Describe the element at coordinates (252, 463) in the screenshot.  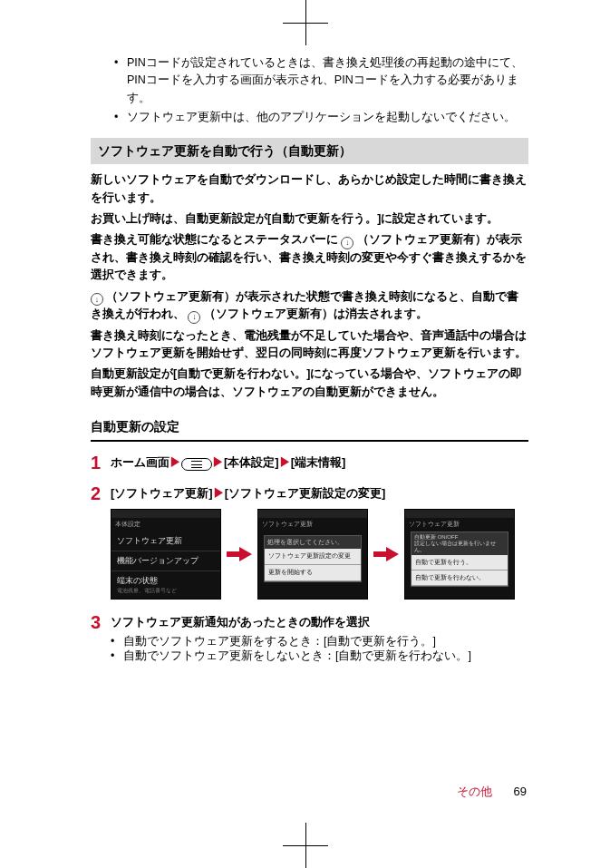
I see `step-text: [本体設定]` at that location.